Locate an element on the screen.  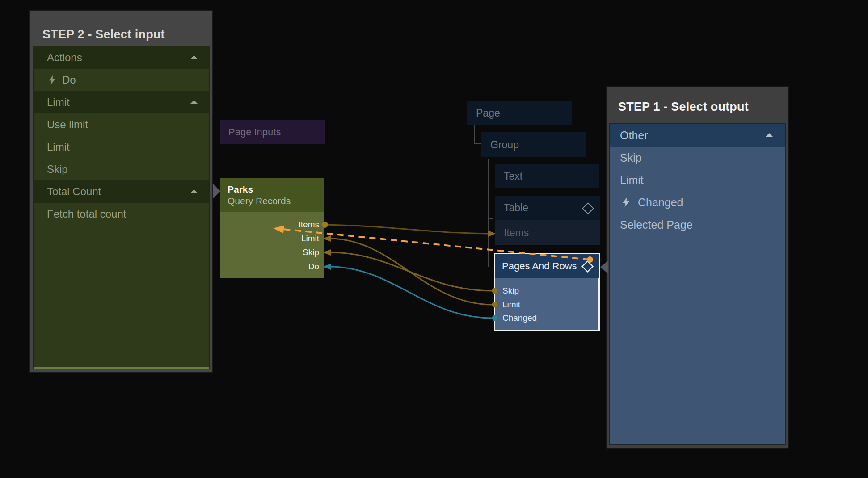
step1-row-label: Limit is located at coordinates (632, 180).